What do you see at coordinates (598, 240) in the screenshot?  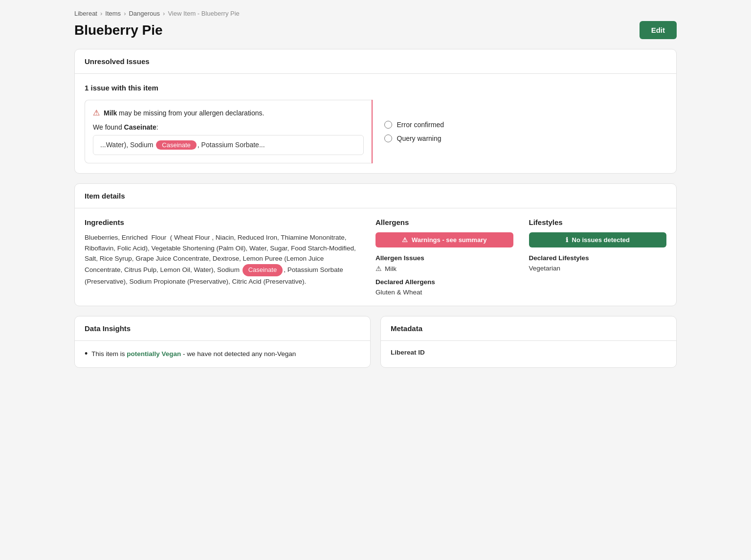 I see `lifestyles-success-badge: ℹ No issues detected` at bounding box center [598, 240].